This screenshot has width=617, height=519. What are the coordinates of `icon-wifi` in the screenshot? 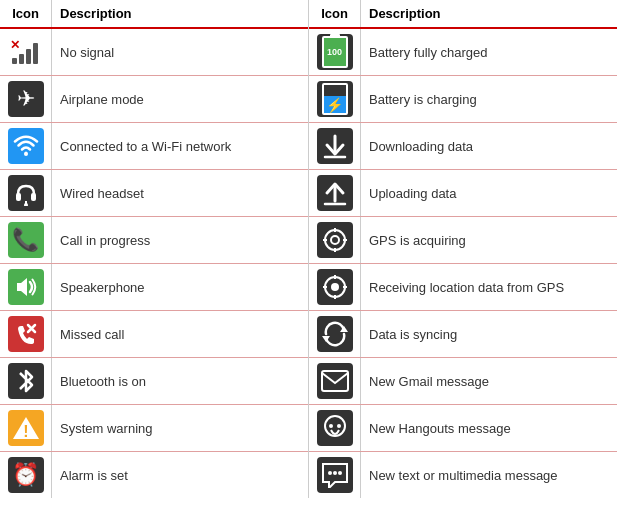 It's located at (26, 146).